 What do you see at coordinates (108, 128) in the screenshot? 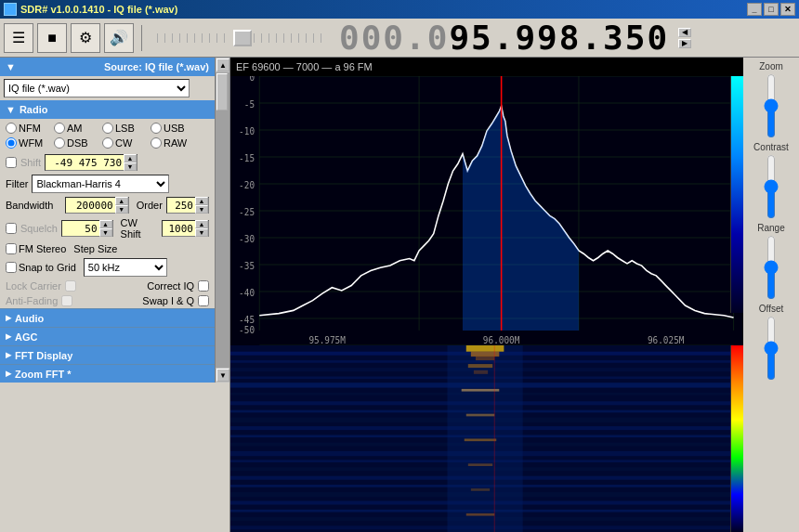
I see `lsb-radio` at bounding box center [108, 128].